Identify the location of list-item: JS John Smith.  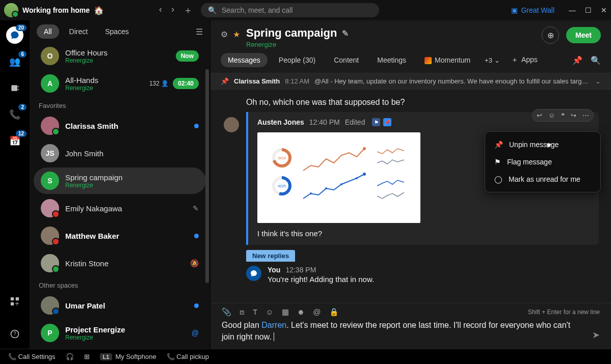
(120, 153).